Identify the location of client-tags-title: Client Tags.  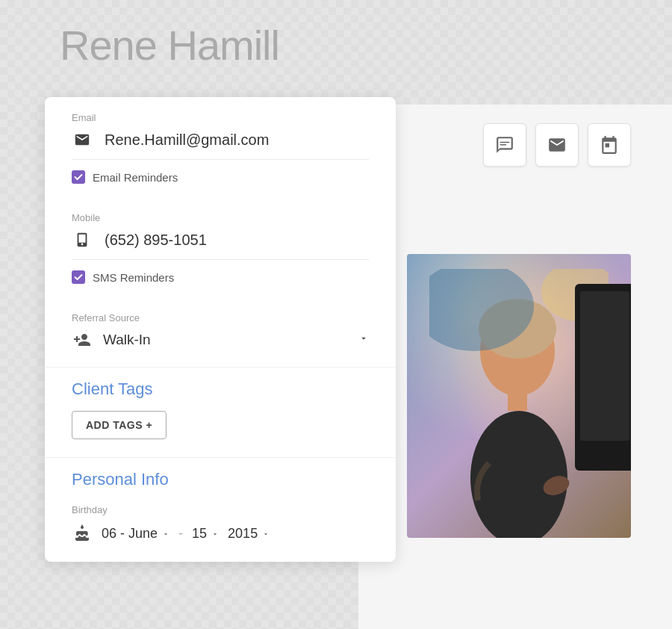
(220, 388).